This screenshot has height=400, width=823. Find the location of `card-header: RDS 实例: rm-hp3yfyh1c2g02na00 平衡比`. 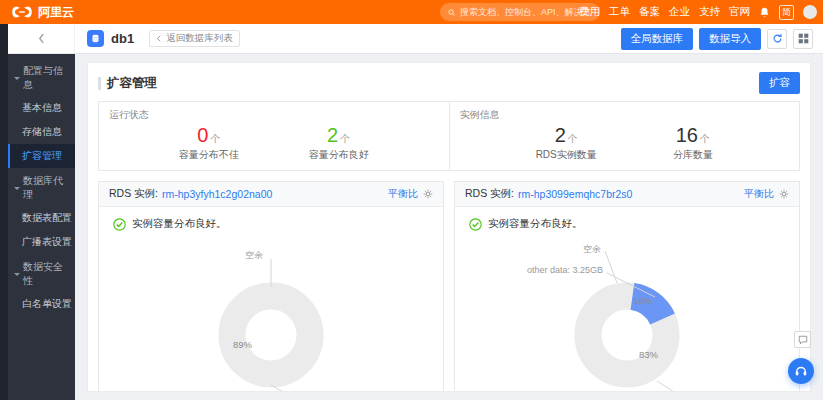

card-header: RDS 实例: rm-hp3yfyh1c2g02na00 平衡比 is located at coordinates (271, 194).